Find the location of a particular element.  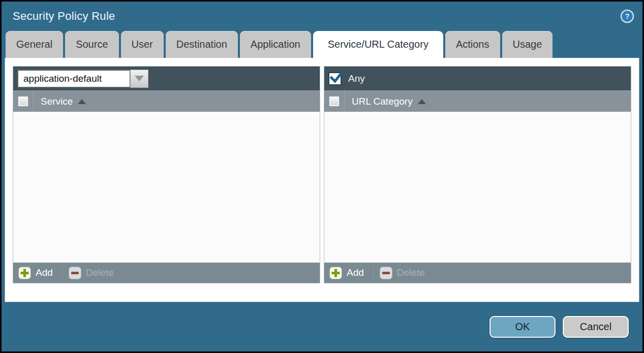

tab-usage: Usage is located at coordinates (528, 45).